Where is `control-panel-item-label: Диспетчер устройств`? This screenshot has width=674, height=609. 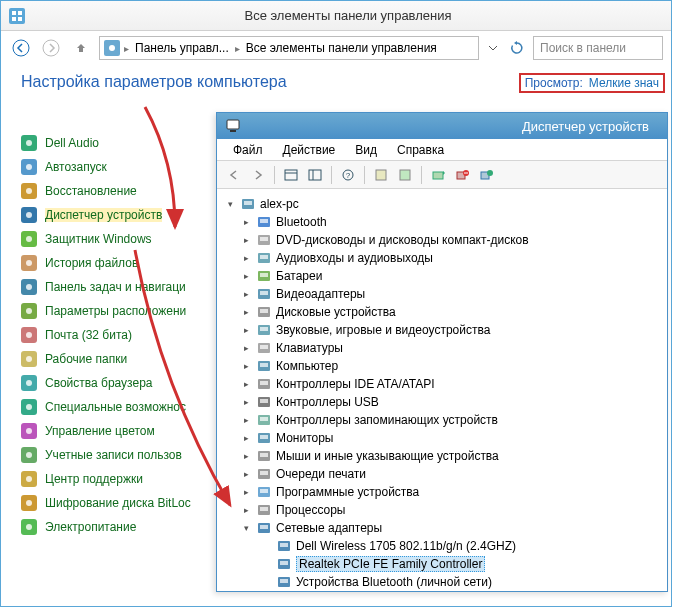
control-panel-item-label: Диспетчер устройств is located at coordinates (104, 215).